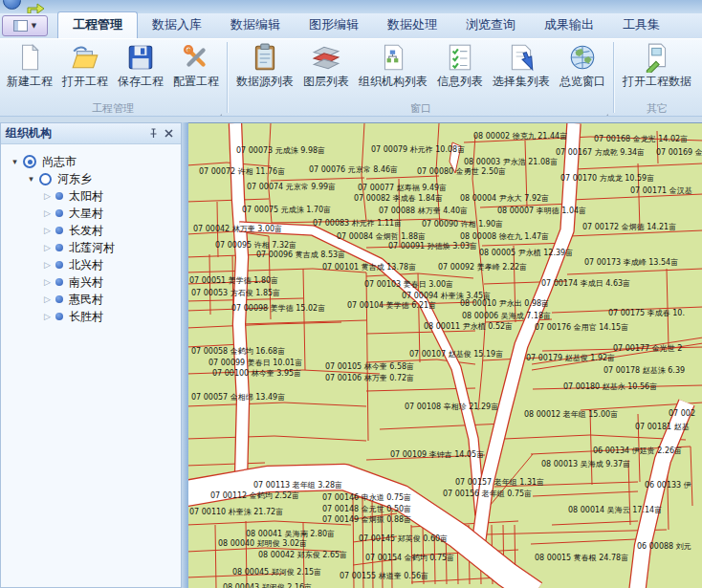  I want to click on ribbon-button-config-project: 配置工程, so click(196, 66).